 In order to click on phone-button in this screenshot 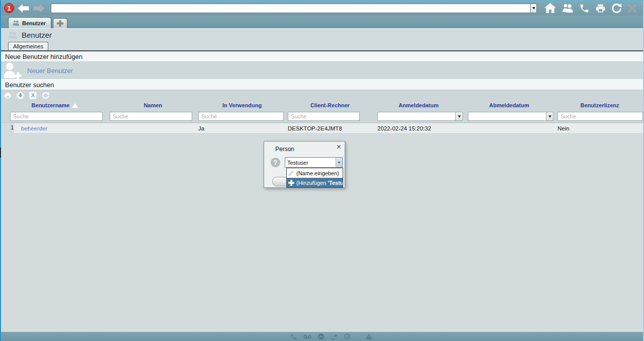, I will do `click(585, 8)`.